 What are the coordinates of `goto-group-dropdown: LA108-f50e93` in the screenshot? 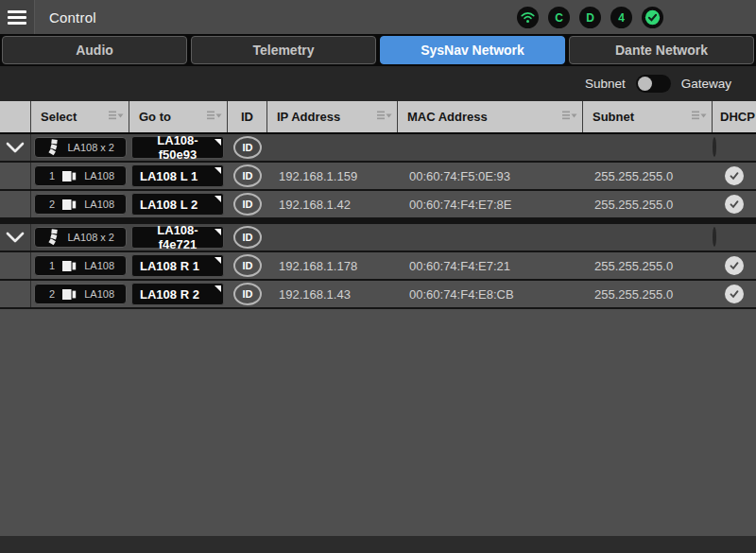 It's located at (178, 147).